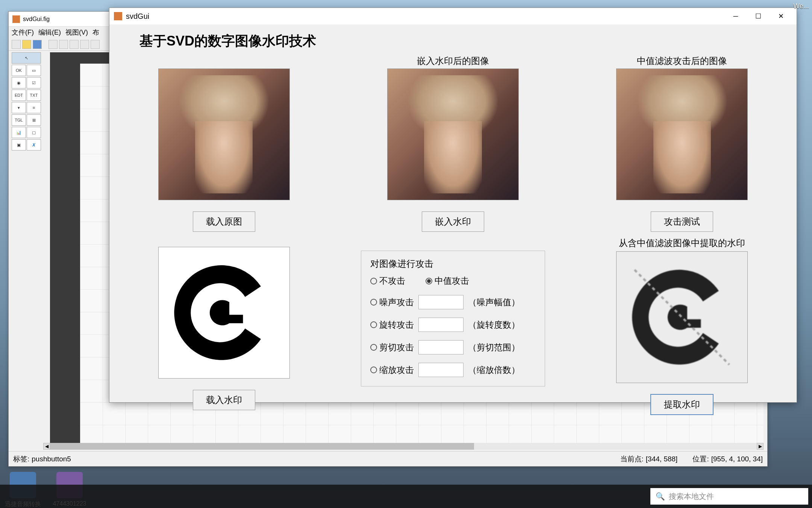 The width and height of the screenshot is (812, 508). I want to click on copy-icon, so click(64, 44).